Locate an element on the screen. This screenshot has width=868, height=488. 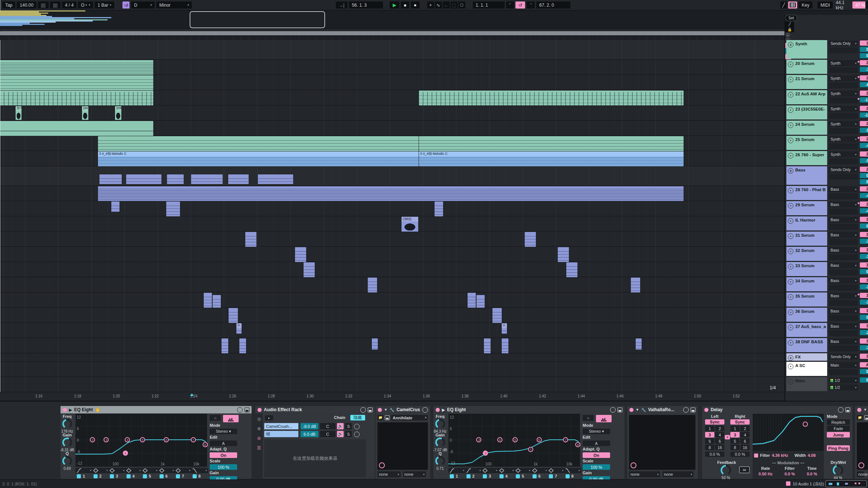
eq-headphone-button: ∩ is located at coordinates (215, 418).